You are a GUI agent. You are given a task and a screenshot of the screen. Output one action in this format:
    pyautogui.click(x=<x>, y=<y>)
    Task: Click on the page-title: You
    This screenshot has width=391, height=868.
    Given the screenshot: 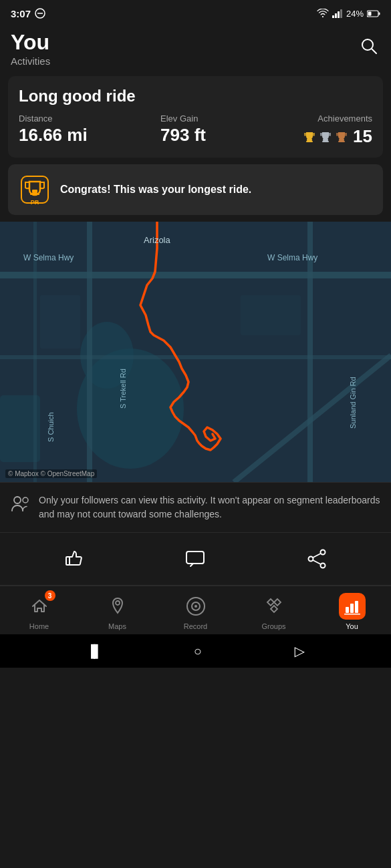 What is the action you would take?
    pyautogui.click(x=31, y=43)
    